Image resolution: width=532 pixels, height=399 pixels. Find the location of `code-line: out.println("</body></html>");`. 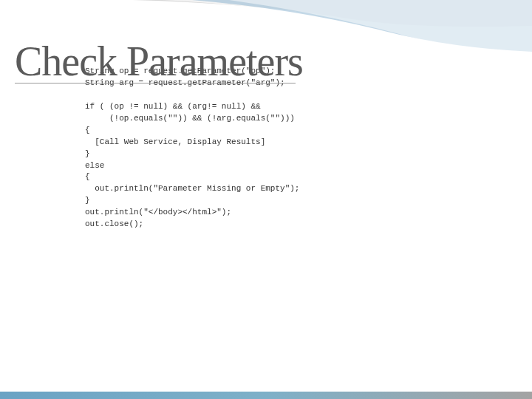

code-line: out.println("</body></html>"); is located at coordinates (158, 212).